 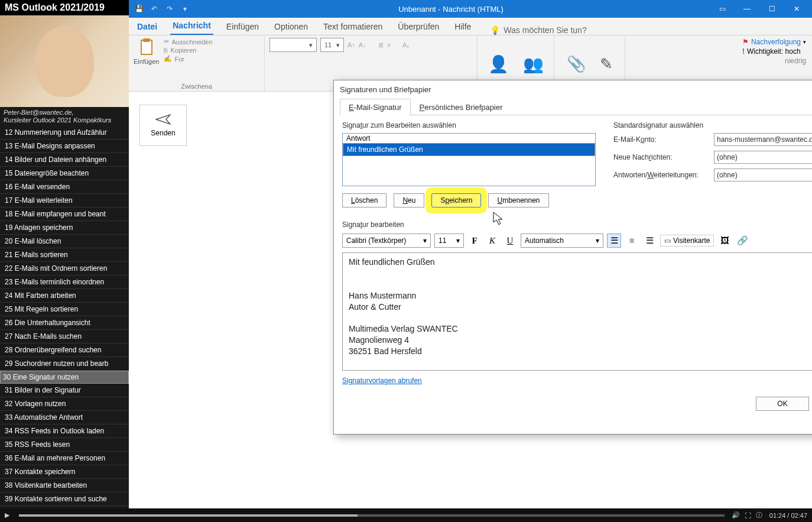 I want to click on chapter-item: 17 E-Mail weiterleiten, so click(x=64, y=201).